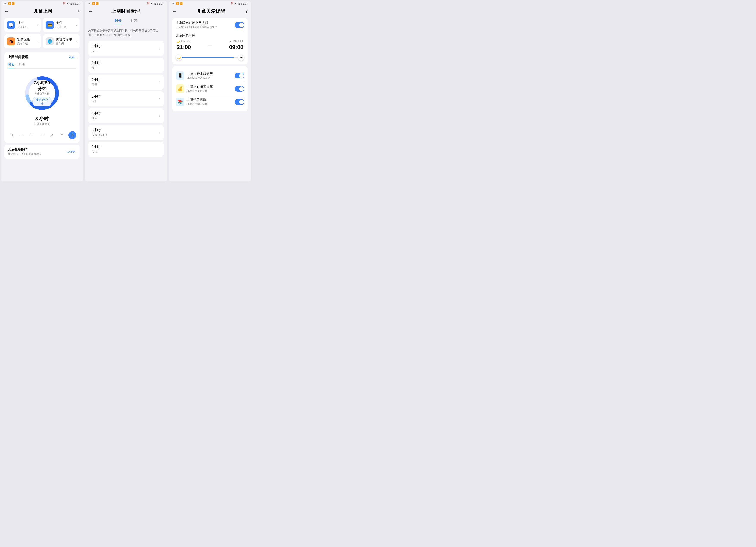 The height and width of the screenshot is (547, 756). What do you see at coordinates (126, 65) in the screenshot?
I see `time-item-tue: 1小时 周二 ›` at bounding box center [126, 65].